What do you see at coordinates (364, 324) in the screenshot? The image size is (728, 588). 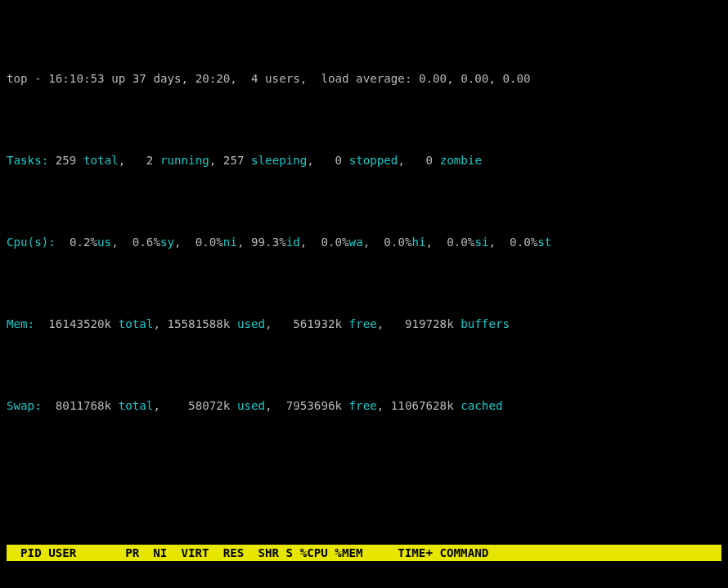 I see `summary-mem: Mem: 16143520k total, 15581588k used, 56…` at bounding box center [364, 324].